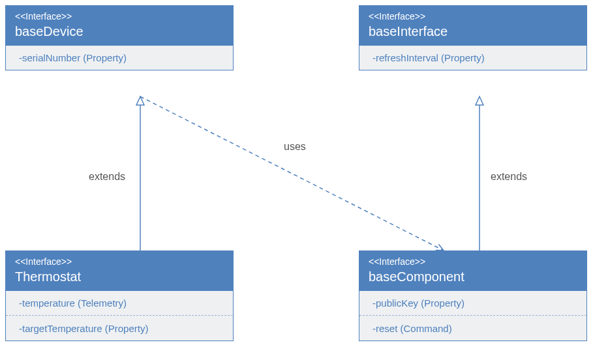  Describe the element at coordinates (119, 57) in the screenshot. I see `class-body: -serialNumber (Property)` at that location.